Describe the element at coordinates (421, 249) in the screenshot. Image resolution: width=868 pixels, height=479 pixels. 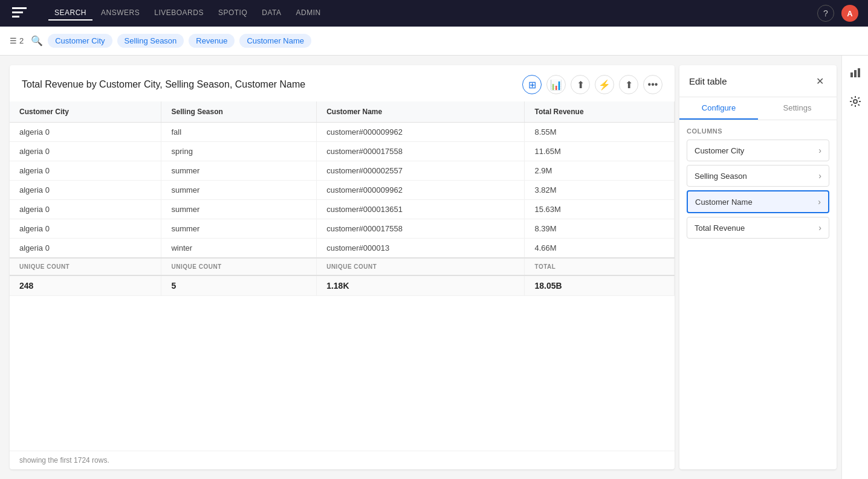
I see `cell-customer: customer#000013` at that location.